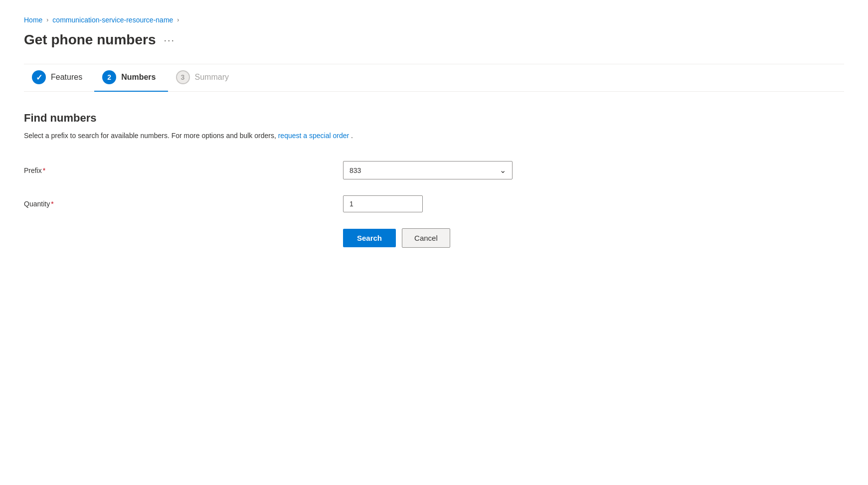 This screenshot has width=868, height=485. I want to click on quantity-field: Quantity*, so click(434, 204).